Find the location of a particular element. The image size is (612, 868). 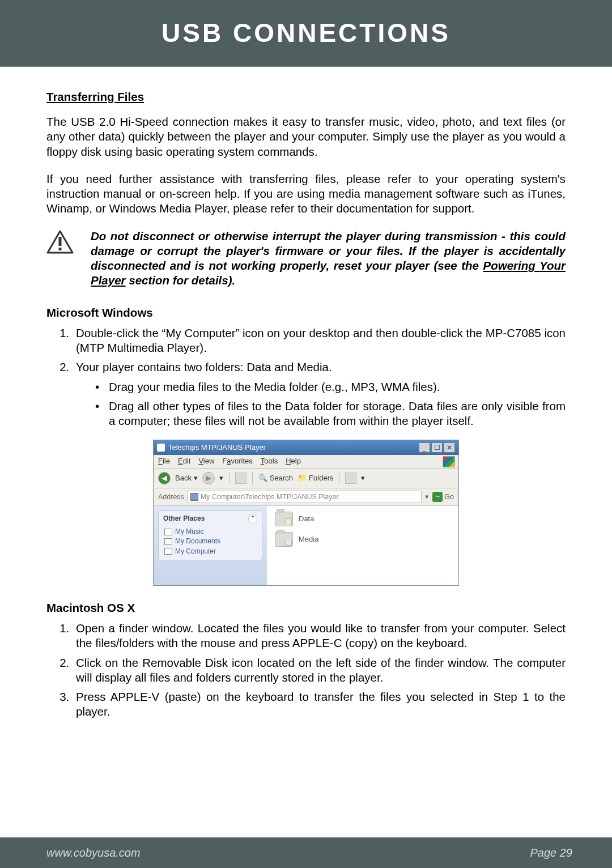

explorer-screenshot: Telechips MTP/JANUS Player _ ☐ ✕ File Ed… is located at coordinates (306, 513).